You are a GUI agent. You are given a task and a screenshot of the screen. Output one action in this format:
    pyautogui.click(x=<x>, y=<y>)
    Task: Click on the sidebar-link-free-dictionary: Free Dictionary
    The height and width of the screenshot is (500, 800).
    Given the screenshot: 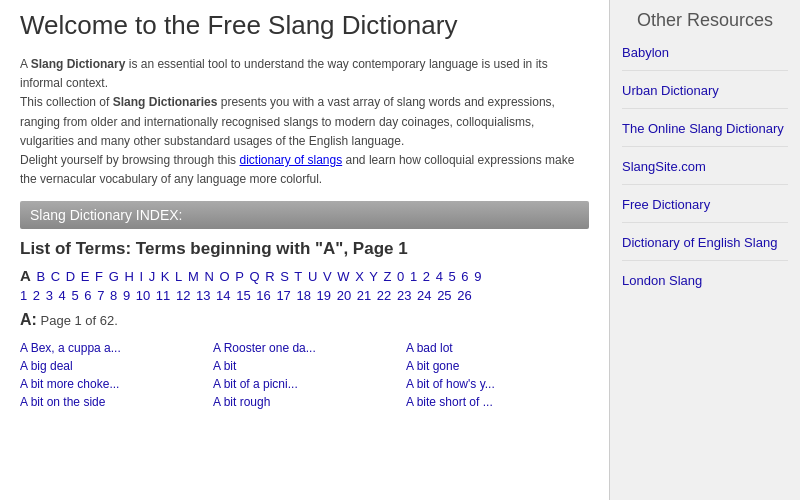 What is the action you would take?
    pyautogui.click(x=666, y=204)
    